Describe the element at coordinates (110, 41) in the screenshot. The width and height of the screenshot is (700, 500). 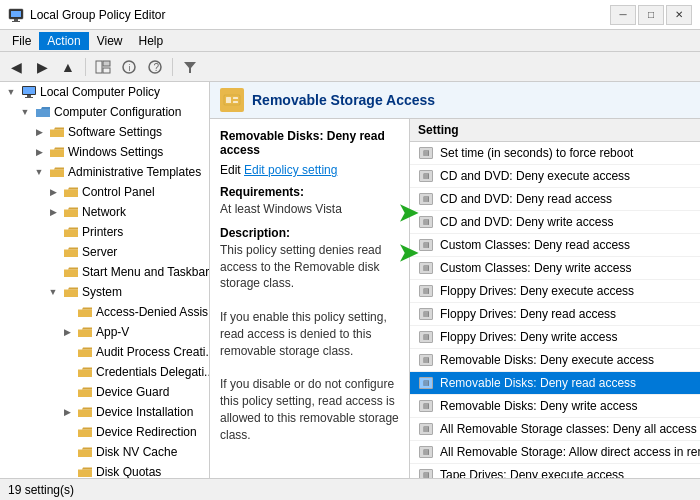
I see `menu-view: View` at that location.